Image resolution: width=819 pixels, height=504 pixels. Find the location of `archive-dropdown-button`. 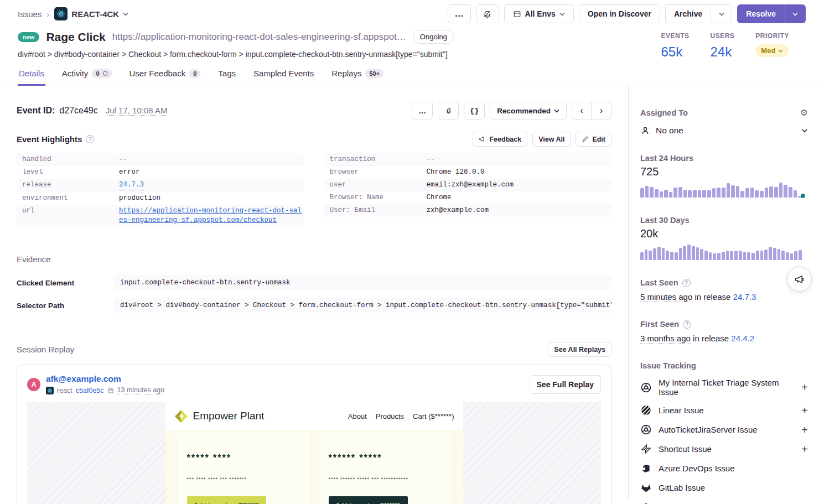

archive-dropdown-button is located at coordinates (722, 14).